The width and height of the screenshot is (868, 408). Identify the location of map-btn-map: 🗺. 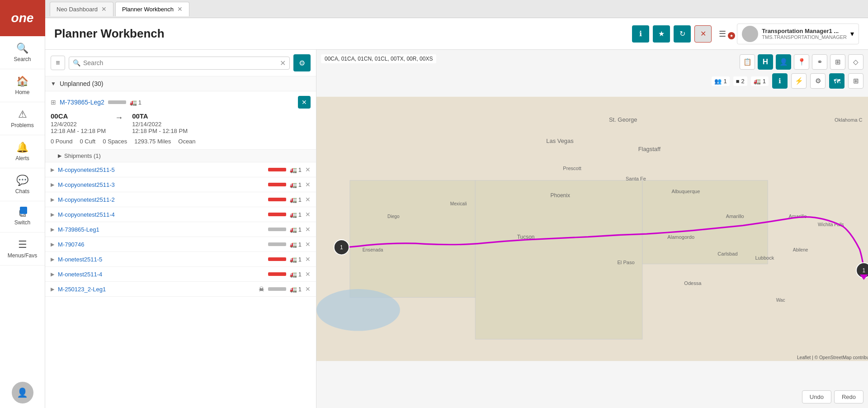
(837, 81).